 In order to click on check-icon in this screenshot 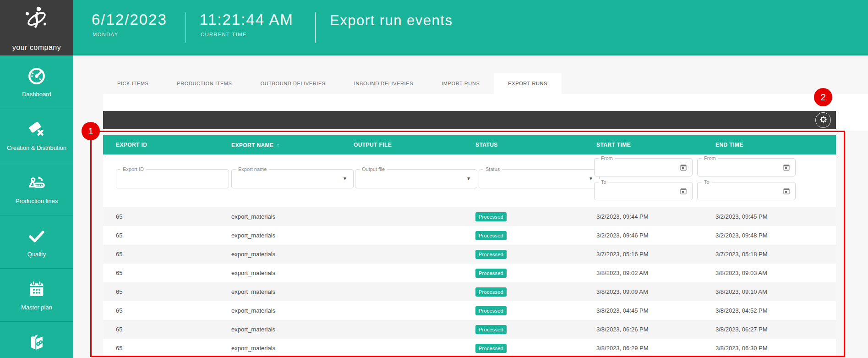, I will do `click(37, 237)`.